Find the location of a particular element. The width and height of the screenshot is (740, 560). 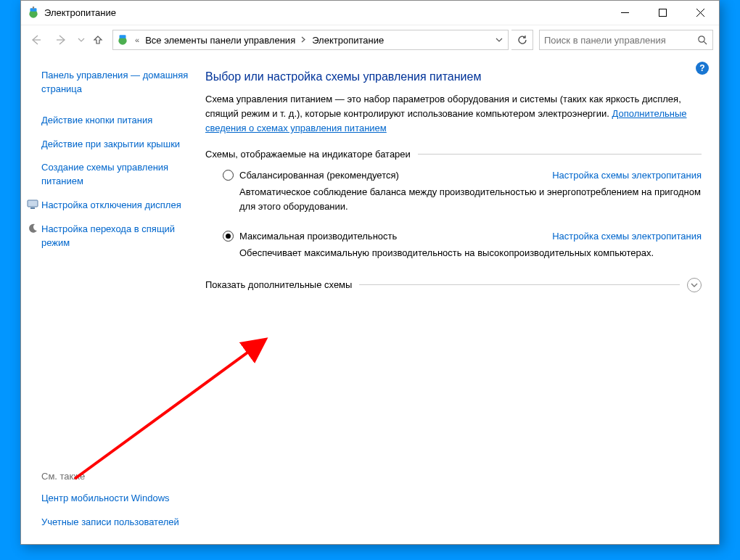

plan-name: Максимальная производительность is located at coordinates (318, 236).